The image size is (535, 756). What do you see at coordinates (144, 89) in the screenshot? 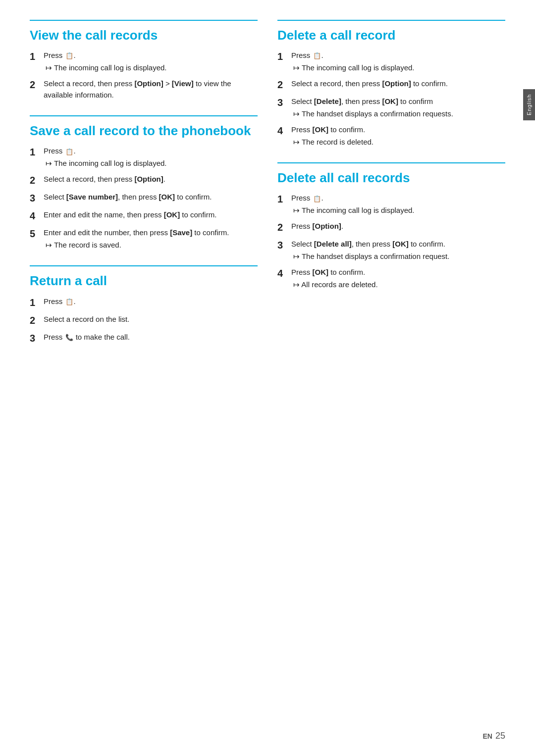
I see `step-view-2: 2 Select a record, then press [Option] >…` at bounding box center [144, 89].